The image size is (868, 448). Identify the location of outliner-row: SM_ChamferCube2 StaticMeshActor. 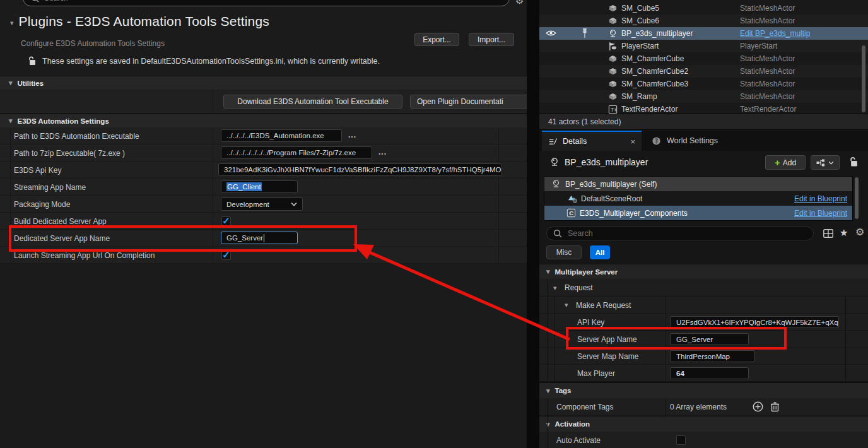
(704, 71).